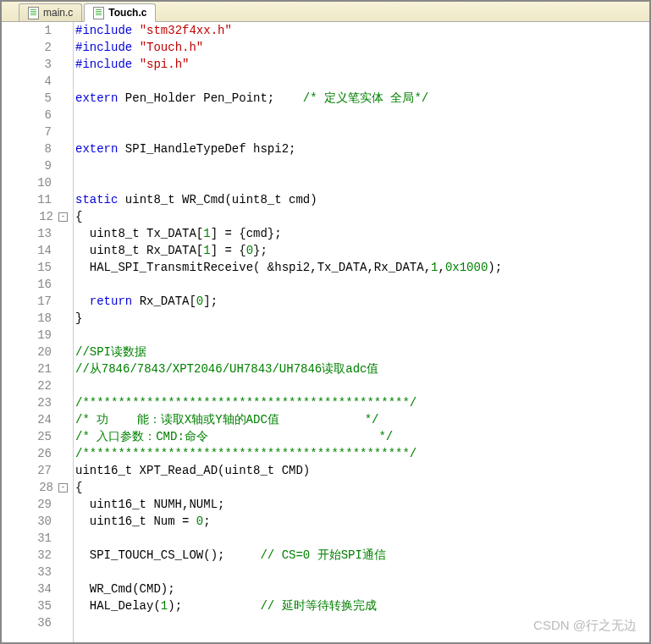 Image resolution: width=651 pixels, height=644 pixels. What do you see at coordinates (37, 301) in the screenshot?
I see `gutter-line: 17` at bounding box center [37, 301].